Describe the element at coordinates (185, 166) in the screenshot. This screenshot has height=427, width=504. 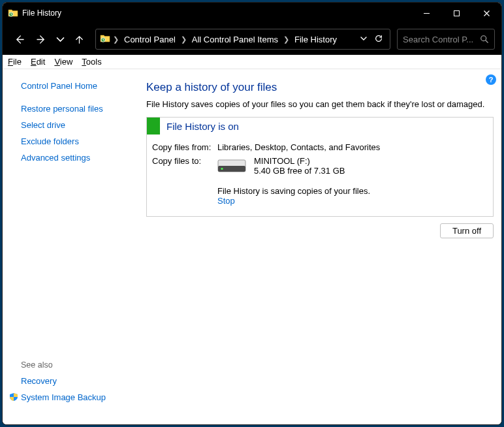
I see `copy-to-label: Copy files to:` at that location.